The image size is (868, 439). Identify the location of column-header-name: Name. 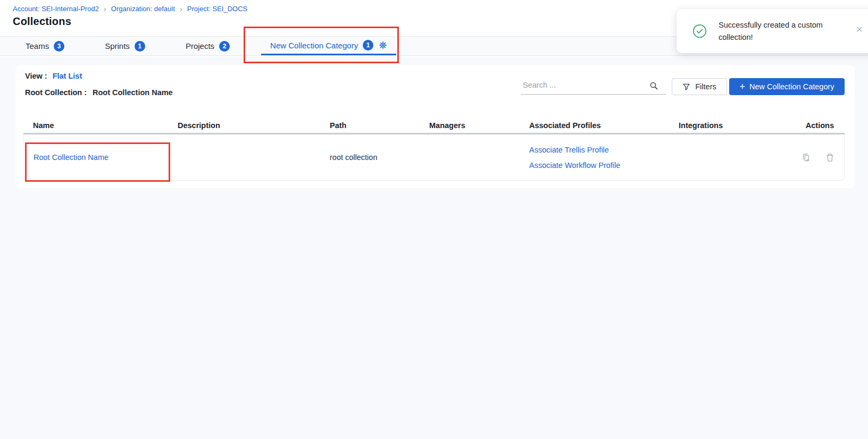
(96, 125).